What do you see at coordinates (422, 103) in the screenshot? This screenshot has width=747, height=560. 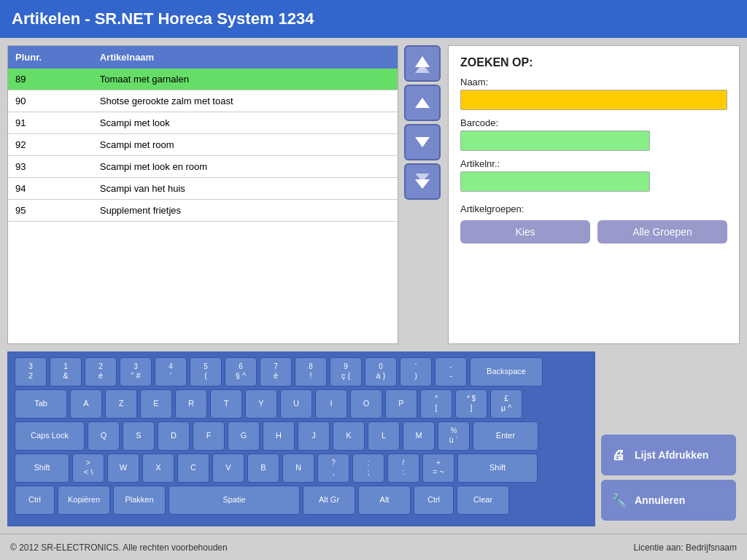 I see `nav-up-btn` at bounding box center [422, 103].